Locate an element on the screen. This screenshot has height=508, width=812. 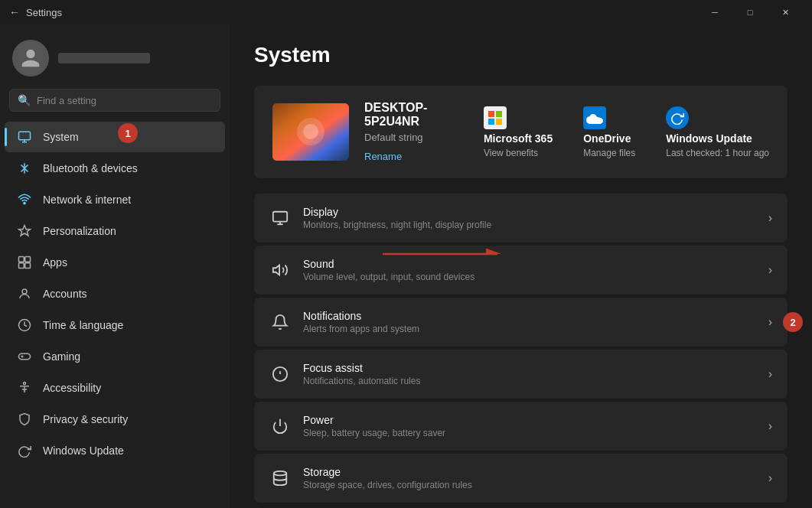
rename-link: Rename is located at coordinates (383, 156).